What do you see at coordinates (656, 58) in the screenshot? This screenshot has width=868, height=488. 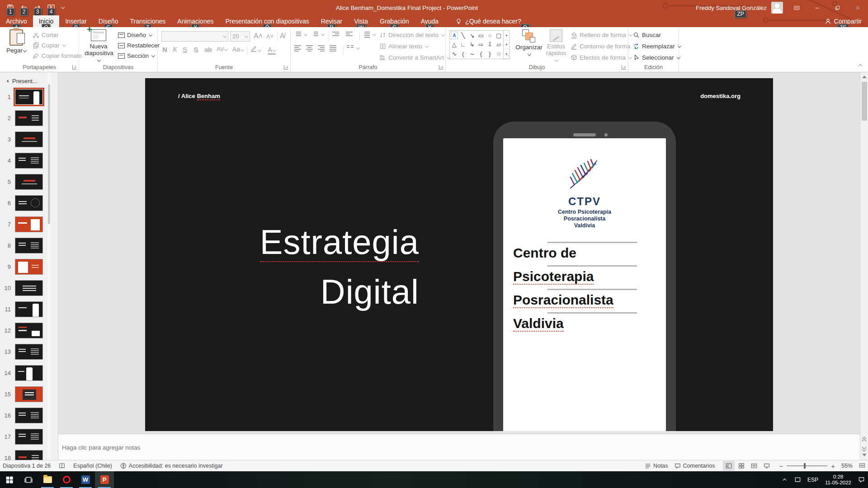 I see `select-button: Seleccionar` at bounding box center [656, 58].